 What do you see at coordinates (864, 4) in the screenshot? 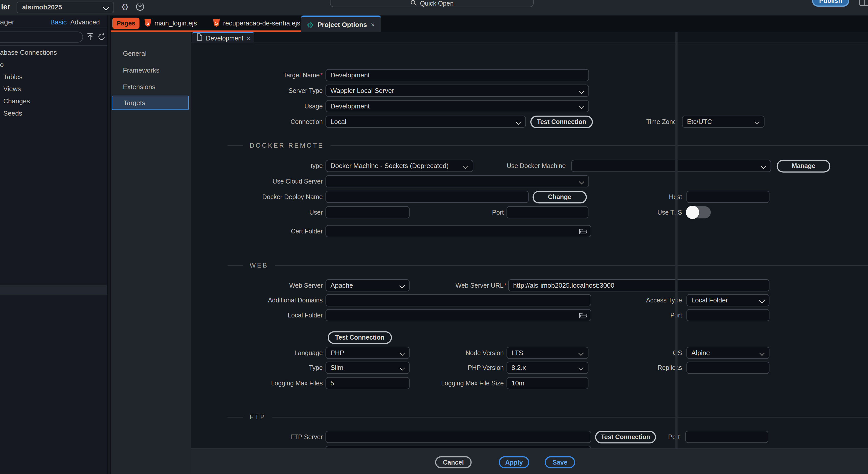
I see `layout-columns-icon` at bounding box center [864, 4].